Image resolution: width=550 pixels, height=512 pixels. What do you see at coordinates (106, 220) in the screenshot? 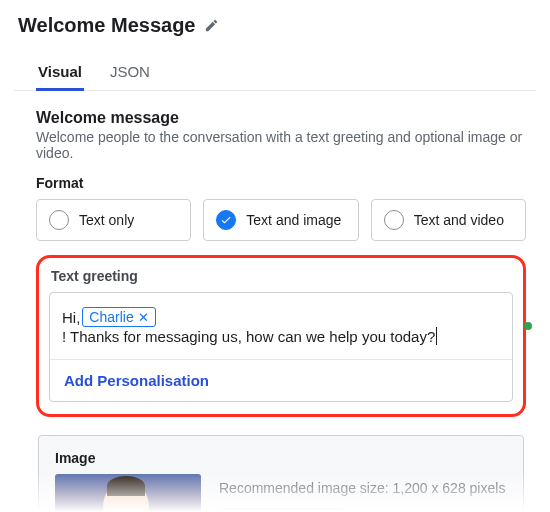
I see `format-option-label: Text only` at bounding box center [106, 220].